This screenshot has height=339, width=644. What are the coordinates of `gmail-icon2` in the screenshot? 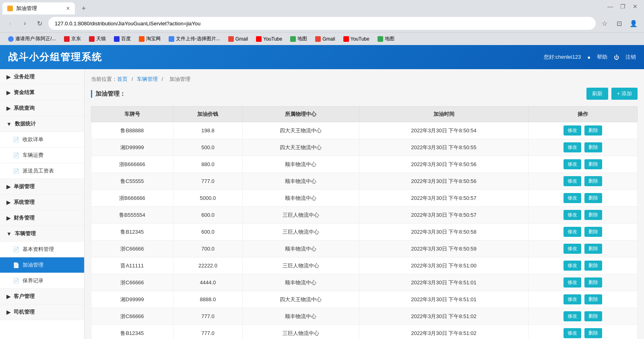 It's located at (318, 39).